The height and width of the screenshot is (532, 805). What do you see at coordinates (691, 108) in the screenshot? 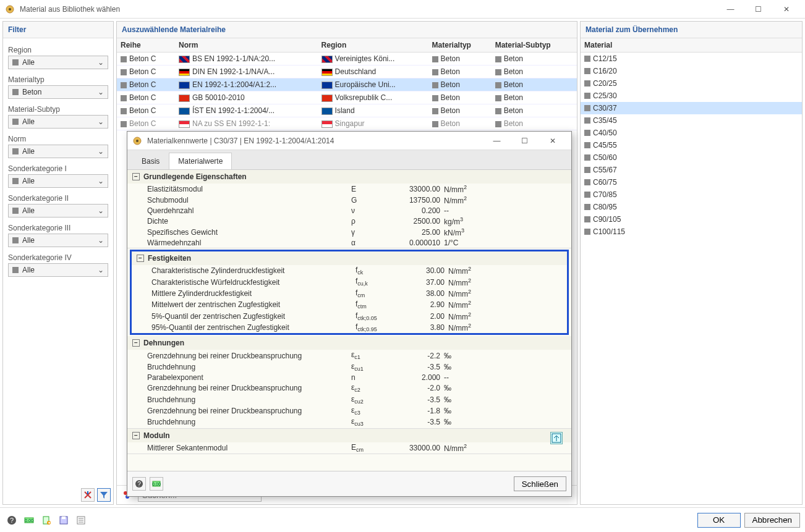
I see `material-item: C30/37` at bounding box center [691, 108].